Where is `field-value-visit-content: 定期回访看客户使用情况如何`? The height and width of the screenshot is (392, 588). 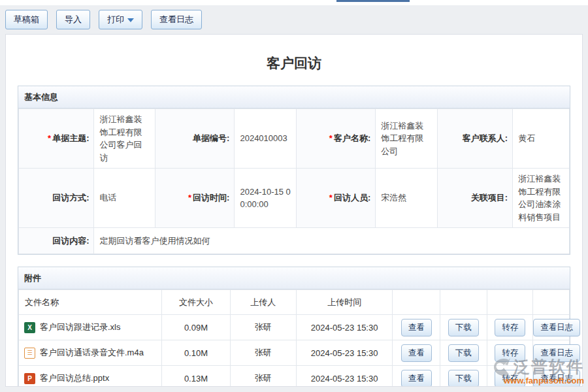
field-value-visit-content: 定期回访看客户使用情况如何 is located at coordinates (332, 241).